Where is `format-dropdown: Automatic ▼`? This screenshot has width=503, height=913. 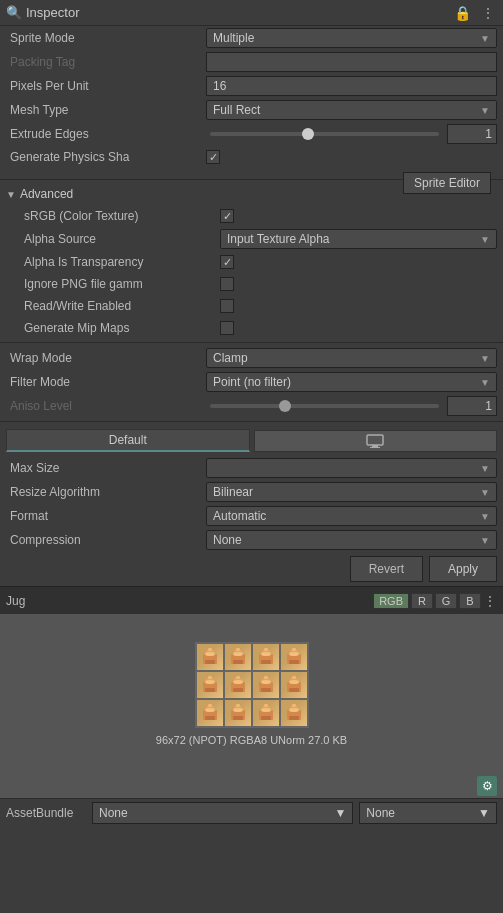
format-dropdown: Automatic ▼ is located at coordinates (352, 516).